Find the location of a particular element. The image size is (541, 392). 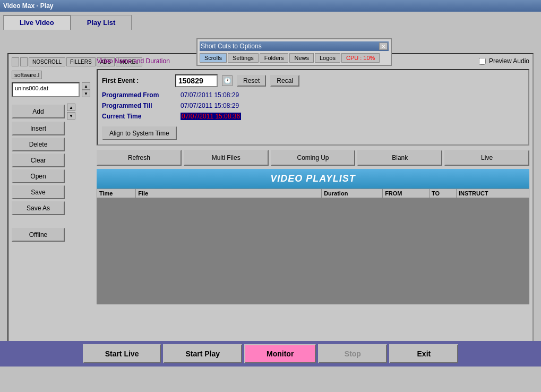

align-btn-row: Align to System Time is located at coordinates (313, 132).